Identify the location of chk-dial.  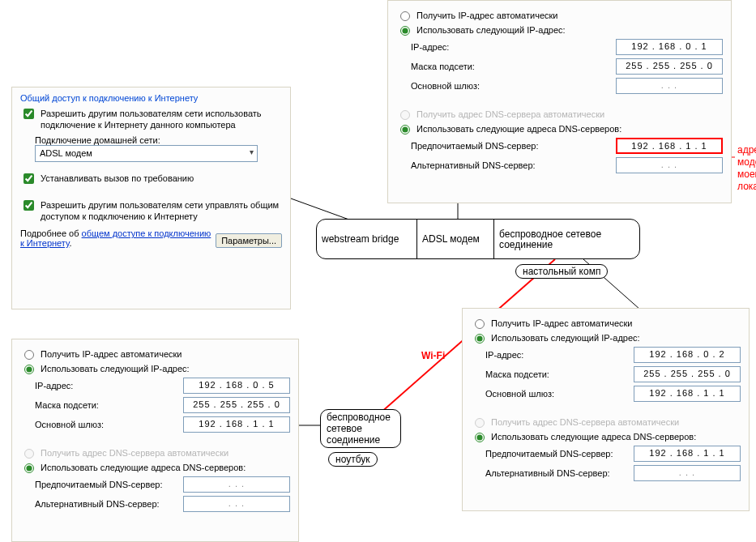
(29, 178).